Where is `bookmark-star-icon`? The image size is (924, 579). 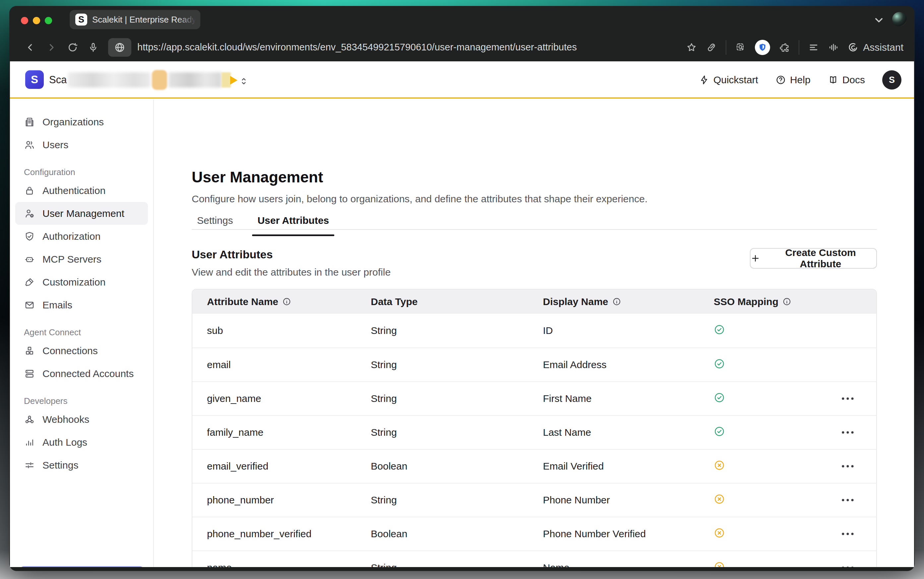
bookmark-star-icon is located at coordinates (692, 47).